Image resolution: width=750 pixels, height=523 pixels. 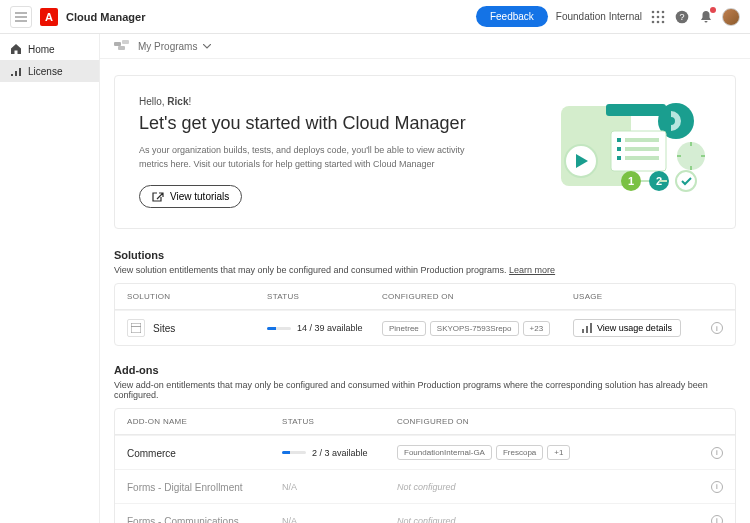 What do you see at coordinates (340, 453) in the screenshot?
I see `status-text: 2 / 3 available` at bounding box center [340, 453].